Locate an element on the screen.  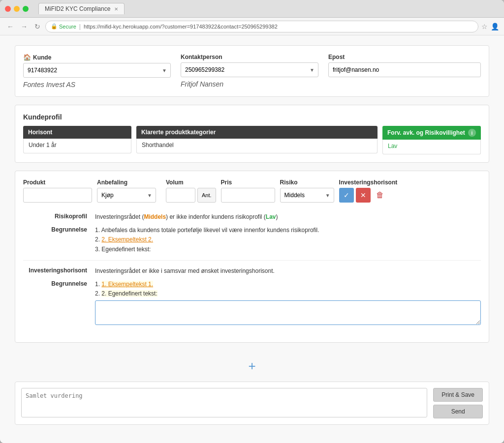
risikoprofil-key: Risikoprofil is located at coordinates (55, 217).